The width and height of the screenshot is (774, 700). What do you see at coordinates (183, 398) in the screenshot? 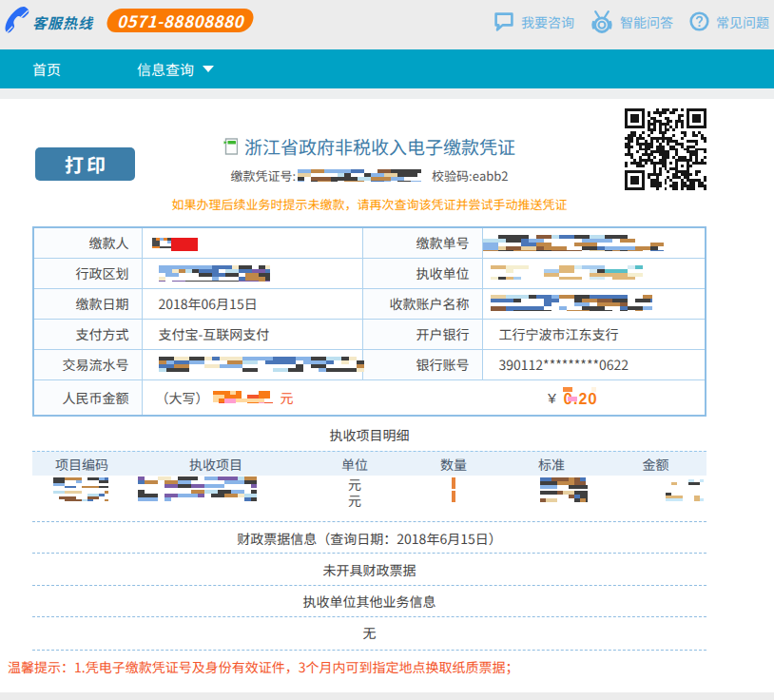
I see `amount-words-prefix: （大写）` at bounding box center [183, 398].